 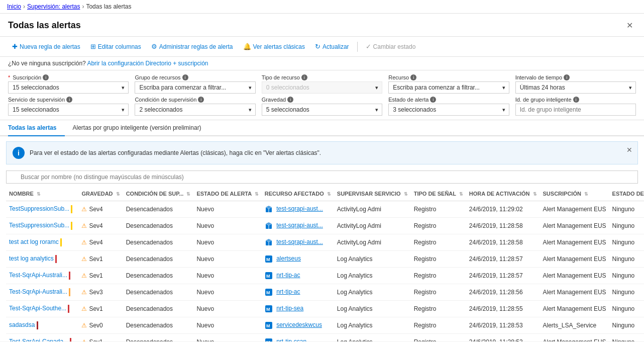 What do you see at coordinates (39, 340) in the screenshot?
I see `alert-name-link: Test-SqrApi-Canada...` at bounding box center [39, 340].